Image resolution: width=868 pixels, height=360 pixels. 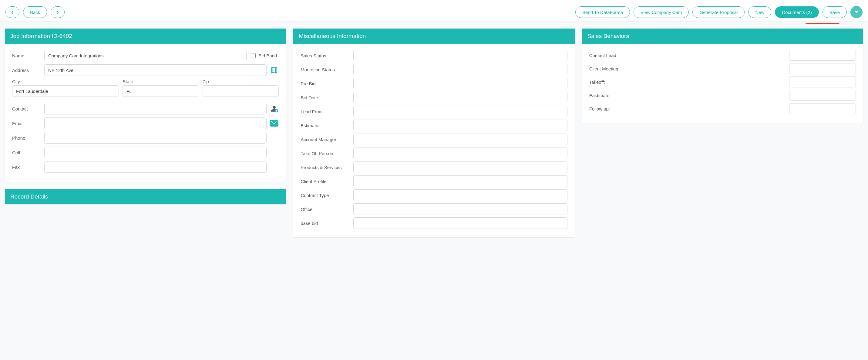 I want to click on base-bid-input, so click(x=460, y=223).